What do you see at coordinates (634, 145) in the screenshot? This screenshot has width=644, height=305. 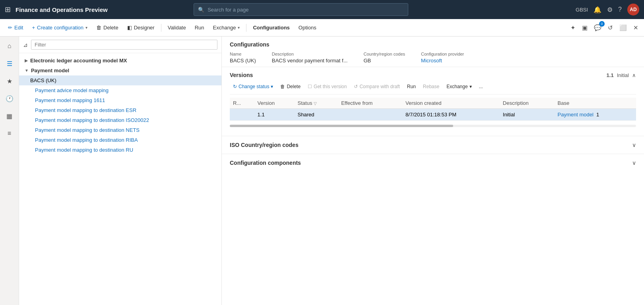 I see `iso-chevron-down-icon: ∨` at bounding box center [634, 145].